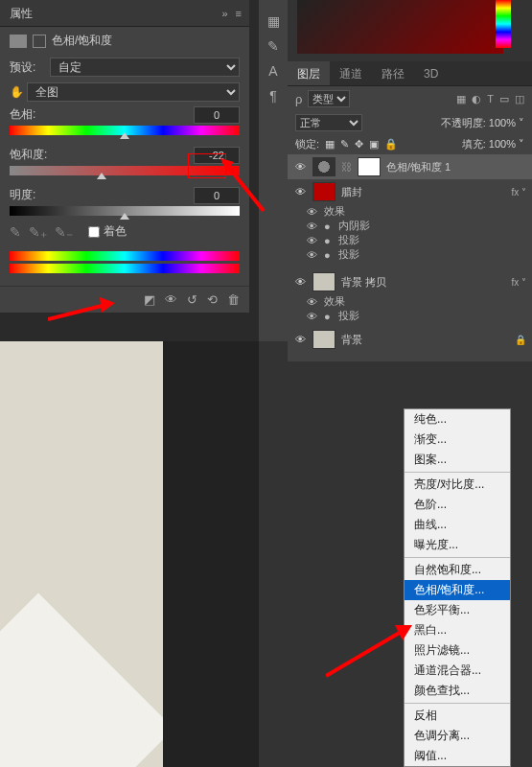 This screenshot has height=767, width=532. What do you see at coordinates (273, 46) in the screenshot?
I see `brush-icon: ✎` at bounding box center [273, 46].